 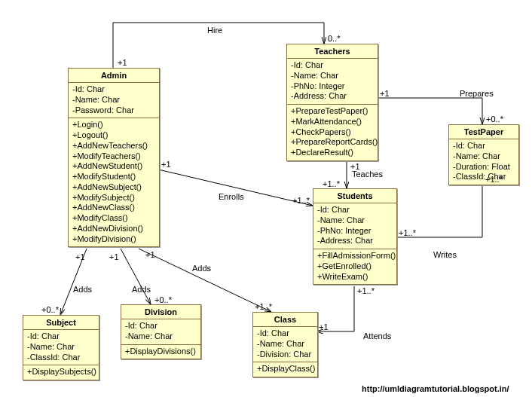 What do you see at coordinates (332, 51) in the screenshot?
I see `class-teachers-title: Teachers` at bounding box center [332, 51].